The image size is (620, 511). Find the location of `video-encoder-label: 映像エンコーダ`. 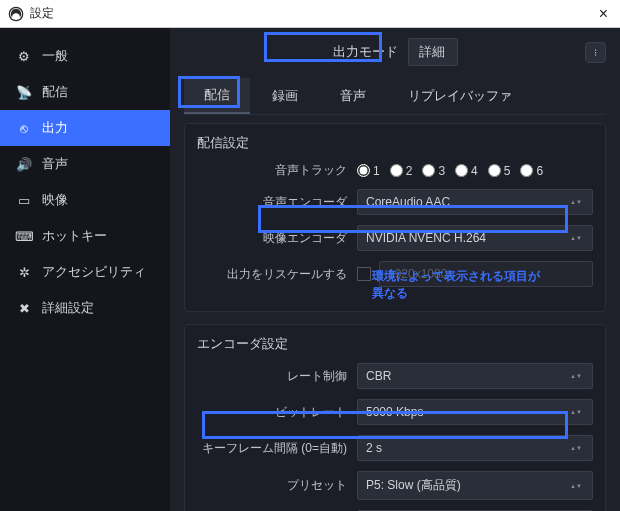

video-encoder-label: 映像エンコーダ is located at coordinates (272, 238).